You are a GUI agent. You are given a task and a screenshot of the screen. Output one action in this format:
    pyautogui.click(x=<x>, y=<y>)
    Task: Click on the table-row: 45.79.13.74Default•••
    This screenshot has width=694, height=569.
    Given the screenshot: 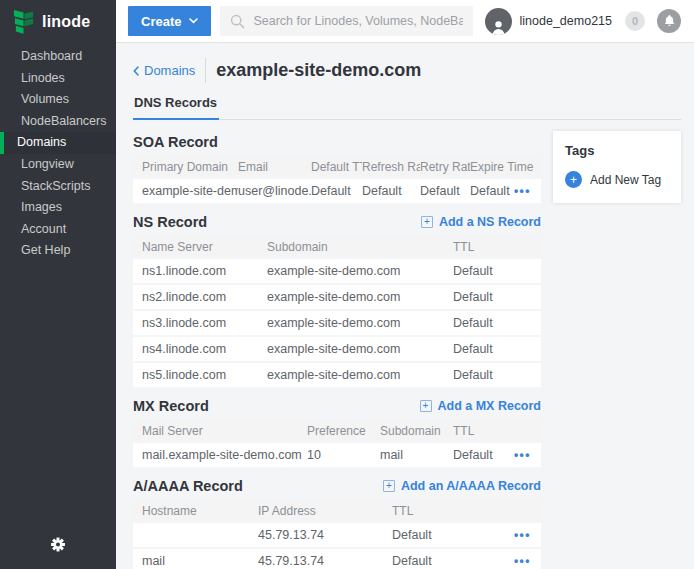 What is the action you would take?
    pyautogui.click(x=337, y=535)
    